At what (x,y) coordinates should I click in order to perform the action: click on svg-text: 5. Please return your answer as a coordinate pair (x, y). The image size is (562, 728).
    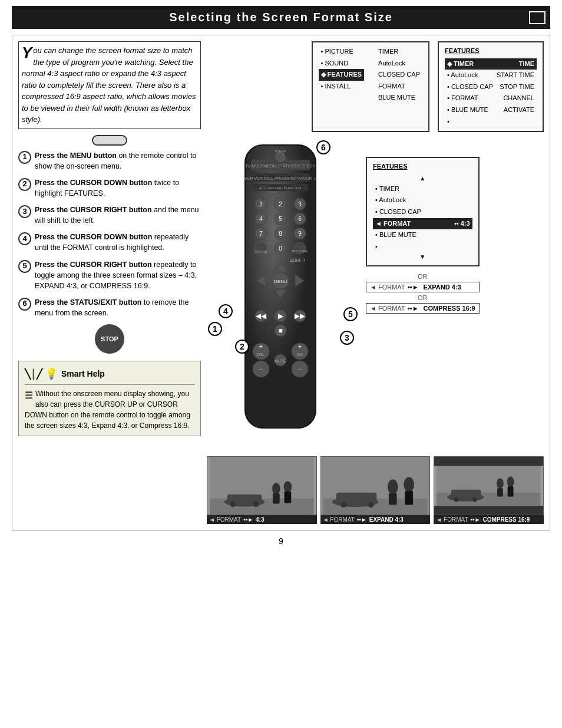
    Looking at the image, I should click on (280, 219).